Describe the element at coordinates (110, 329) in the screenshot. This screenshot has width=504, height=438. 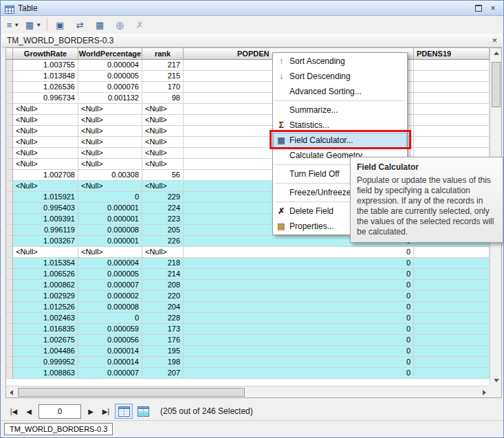
I see `cell-worldpercentage: 0.000059` at that location.